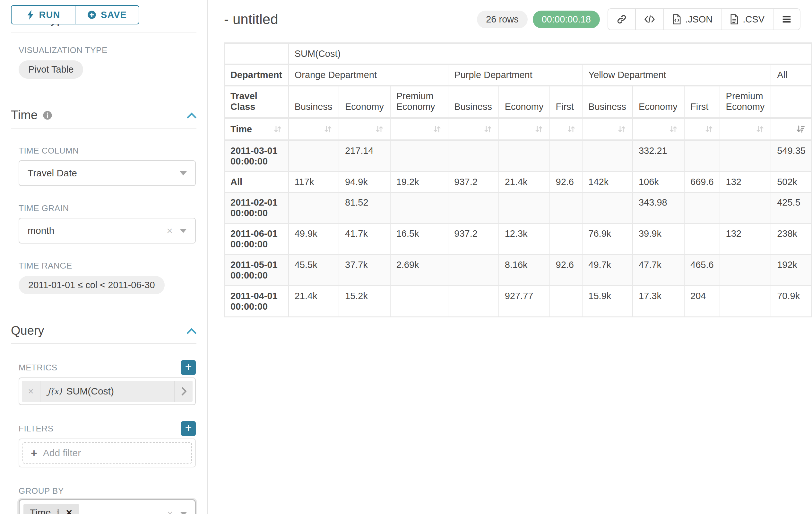 This screenshot has height=514, width=812. Describe the element at coordinates (791, 182) in the screenshot. I see `pivot-cell: 502k` at that location.